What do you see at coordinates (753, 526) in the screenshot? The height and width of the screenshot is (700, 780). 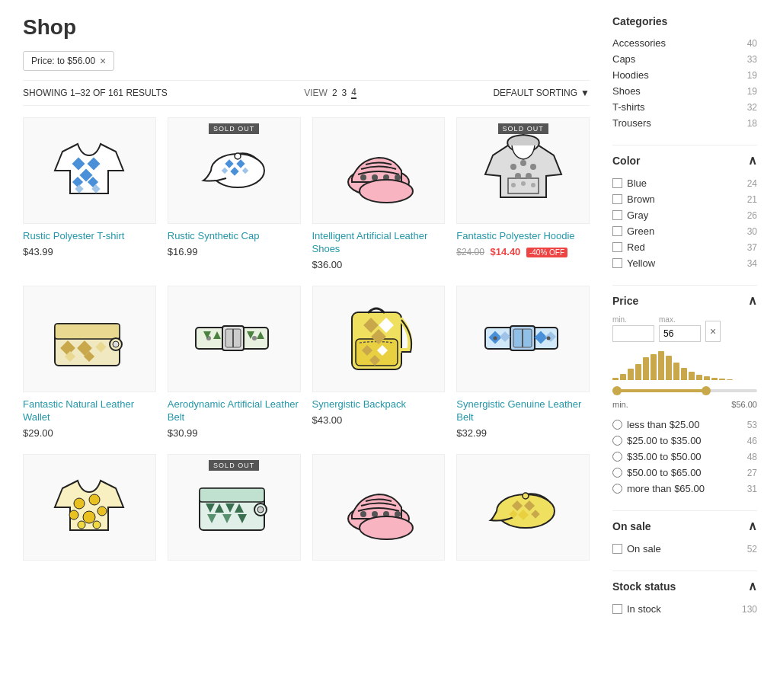 I see `on-sale-toggle: ∧` at bounding box center [753, 526].